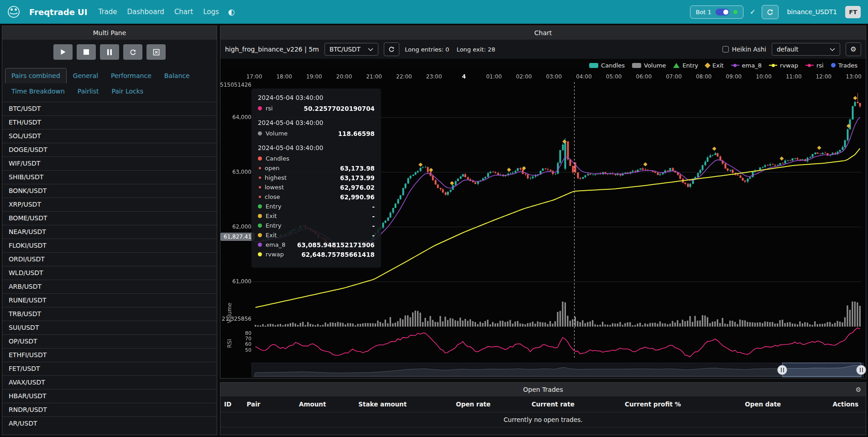 This screenshot has width=868, height=437. Describe the element at coordinates (543, 409) in the screenshot. I see `open-trades-panel: Open Trades ⚙ IDPairAmountStake amountOp…` at that location.